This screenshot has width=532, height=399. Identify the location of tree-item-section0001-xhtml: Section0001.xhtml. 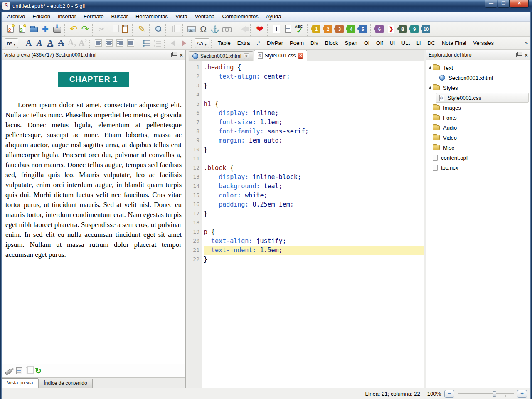
(478, 78).